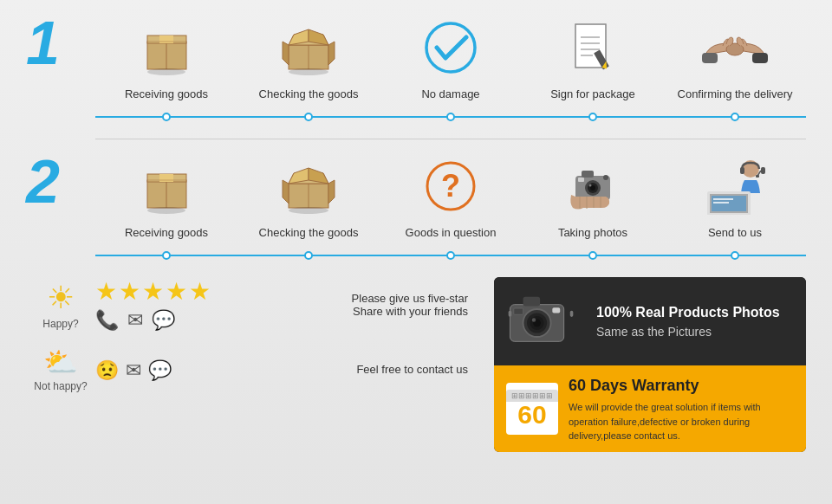  Describe the element at coordinates (451, 59) in the screenshot. I see `step-no-damage: No damage` at that location.